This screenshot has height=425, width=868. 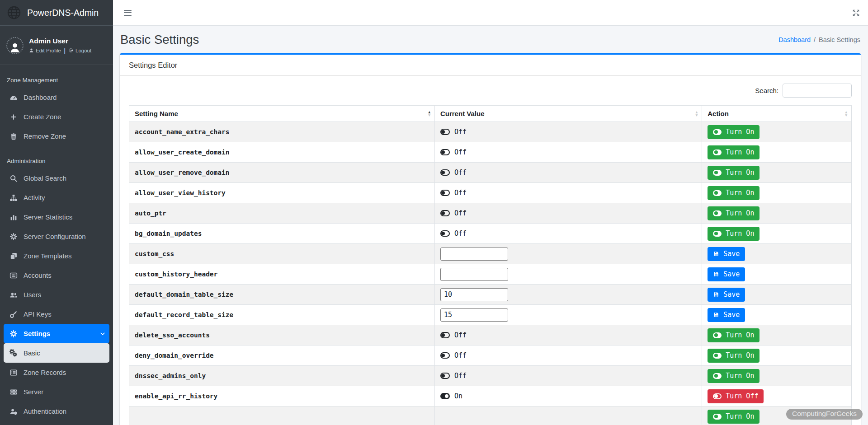 What do you see at coordinates (856, 13) in the screenshot?
I see `fullscreen-icon` at bounding box center [856, 13].